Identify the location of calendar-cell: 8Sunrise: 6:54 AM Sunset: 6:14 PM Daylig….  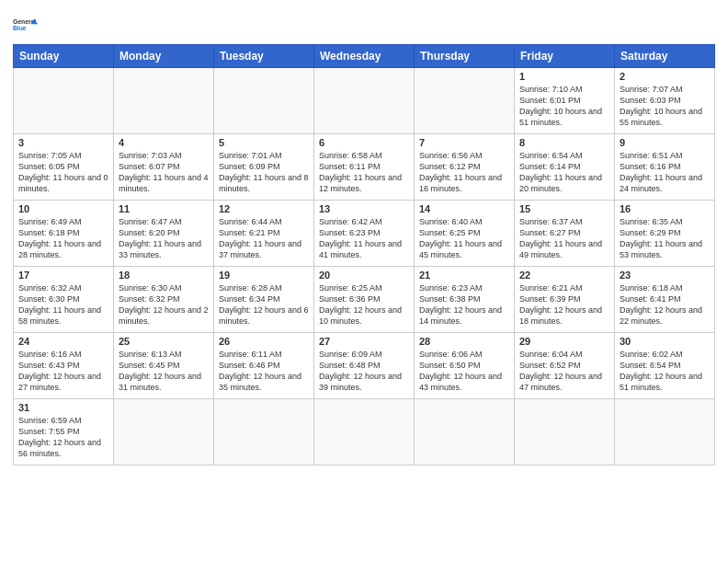
(564, 167).